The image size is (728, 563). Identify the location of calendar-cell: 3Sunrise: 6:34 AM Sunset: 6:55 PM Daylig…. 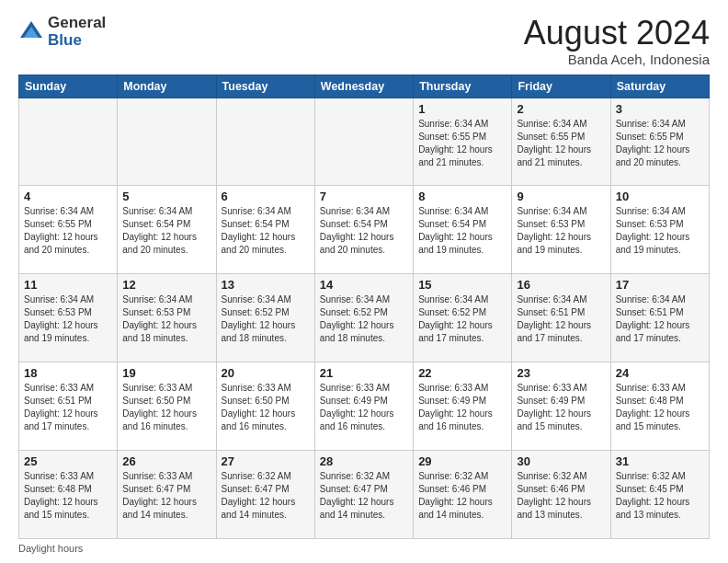
(660, 142).